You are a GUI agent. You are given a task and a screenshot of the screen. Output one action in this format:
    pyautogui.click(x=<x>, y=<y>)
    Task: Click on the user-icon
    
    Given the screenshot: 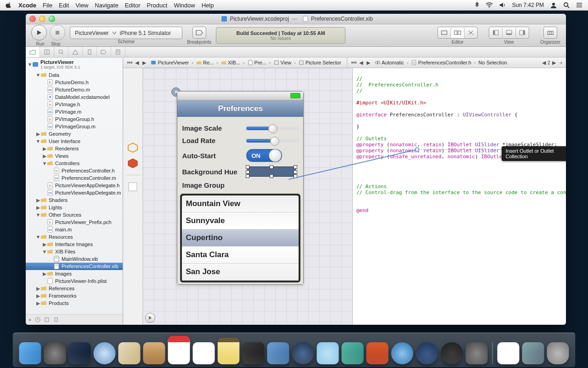 What is the action you would take?
    pyautogui.click(x=554, y=5)
    